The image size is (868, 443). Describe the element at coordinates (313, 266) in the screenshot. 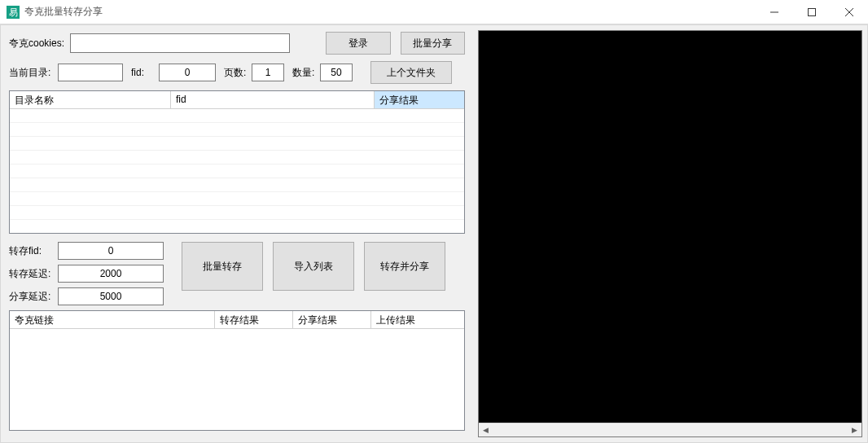

I see `import-list-button: 导入列表` at that location.